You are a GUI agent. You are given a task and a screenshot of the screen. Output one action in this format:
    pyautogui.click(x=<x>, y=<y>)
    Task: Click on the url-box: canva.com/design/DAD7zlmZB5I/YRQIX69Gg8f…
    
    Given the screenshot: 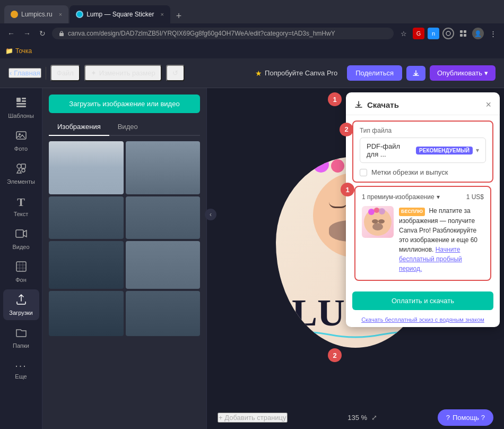 What is the action you would take?
    pyautogui.click(x=223, y=33)
    